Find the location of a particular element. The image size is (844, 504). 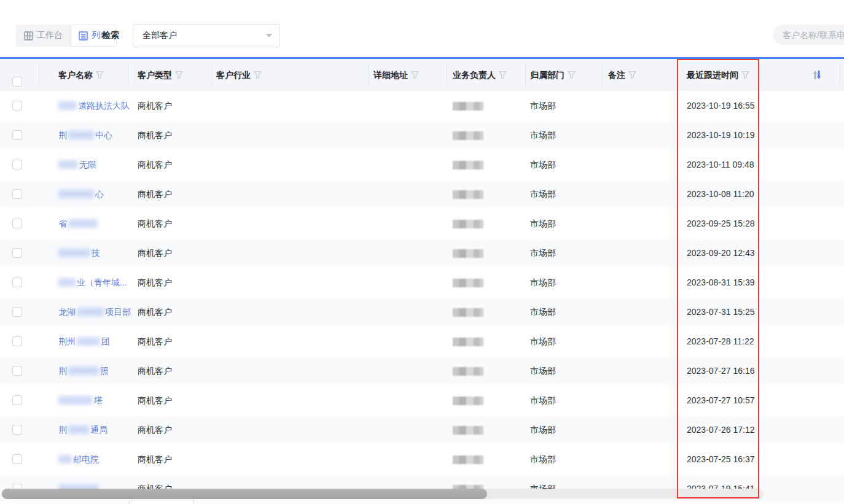

column-header-label: 归属部门 is located at coordinates (547, 75).